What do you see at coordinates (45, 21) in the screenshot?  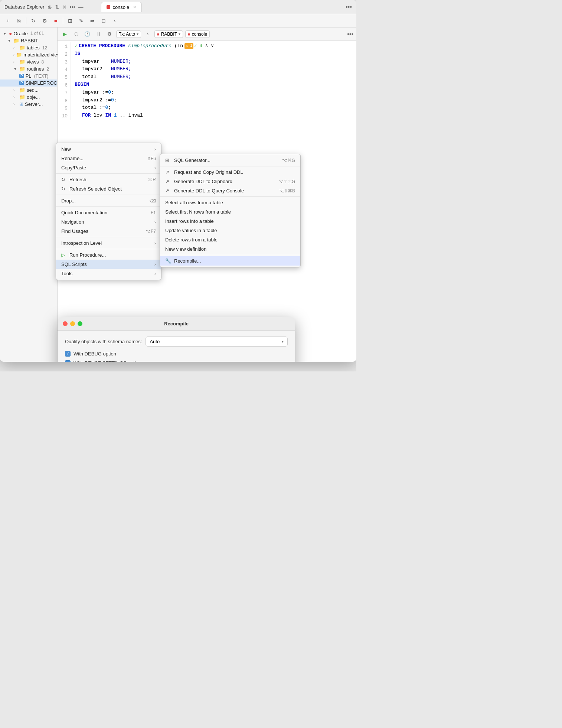 I see `settings-btn: ⚙` at bounding box center [45, 21].